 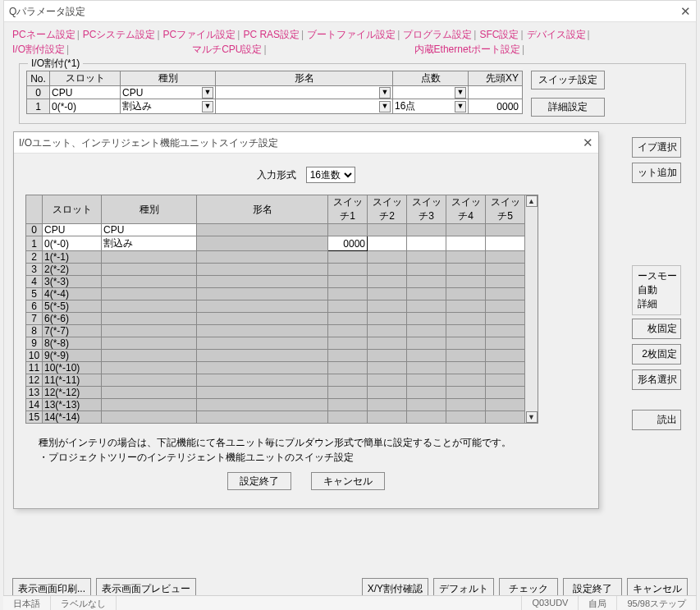 I want to click on peek-type-select-button: イプ選択, so click(x=657, y=148).